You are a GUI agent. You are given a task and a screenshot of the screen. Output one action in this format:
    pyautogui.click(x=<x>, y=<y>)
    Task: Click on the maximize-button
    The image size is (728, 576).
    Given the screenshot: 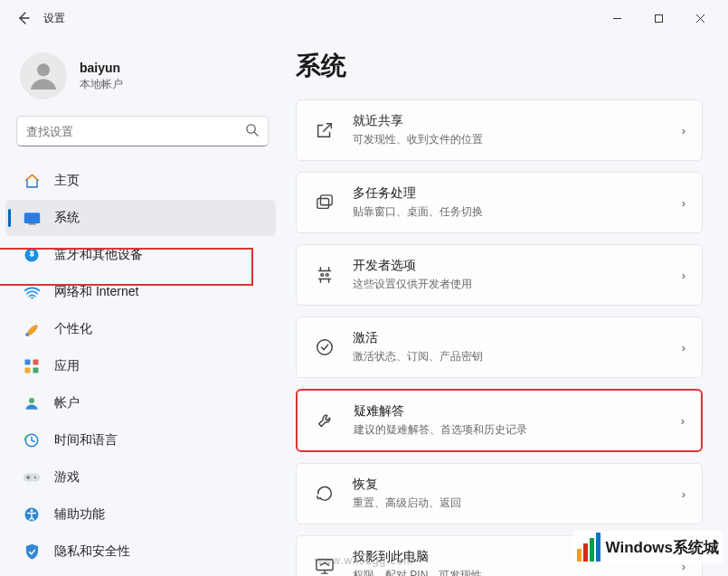 What is the action you would take?
    pyautogui.click(x=658, y=18)
    